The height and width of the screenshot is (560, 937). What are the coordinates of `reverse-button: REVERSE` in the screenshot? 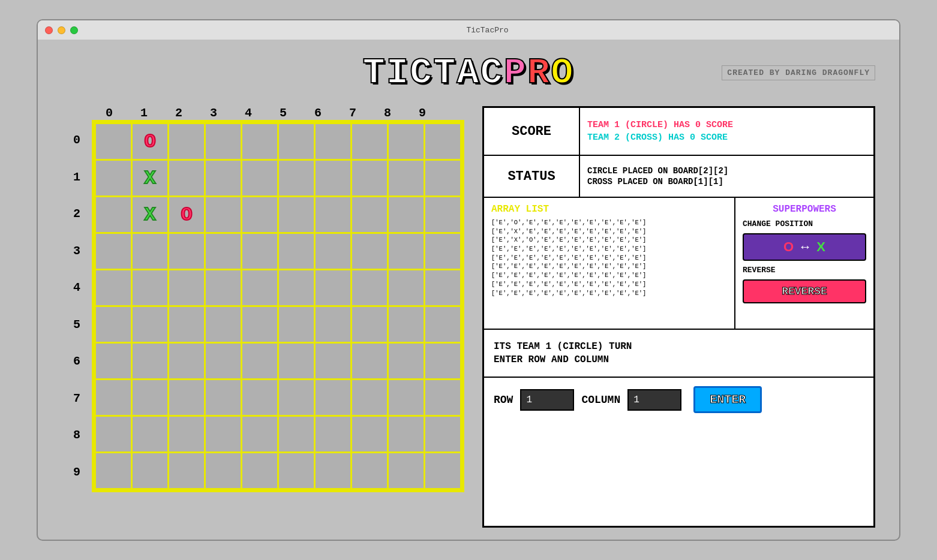 It's located at (804, 291).